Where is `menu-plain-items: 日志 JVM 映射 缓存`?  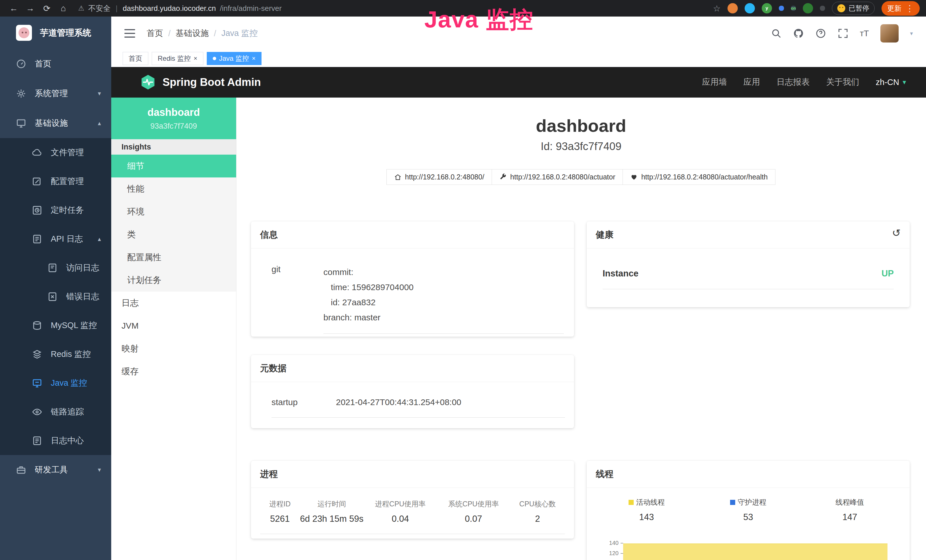 menu-plain-items: 日志 JVM 映射 缓存 is located at coordinates (174, 338).